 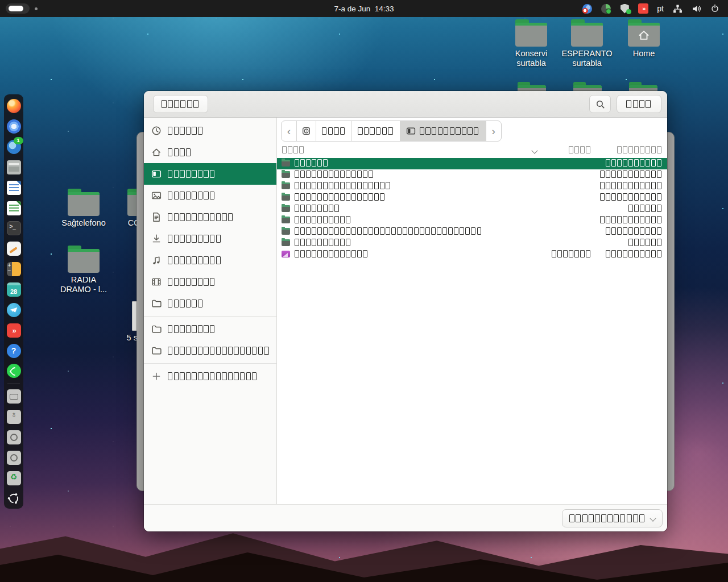 What do you see at coordinates (535, 150) in the screenshot?
I see `sort-chevron-down-icon` at bounding box center [535, 150].